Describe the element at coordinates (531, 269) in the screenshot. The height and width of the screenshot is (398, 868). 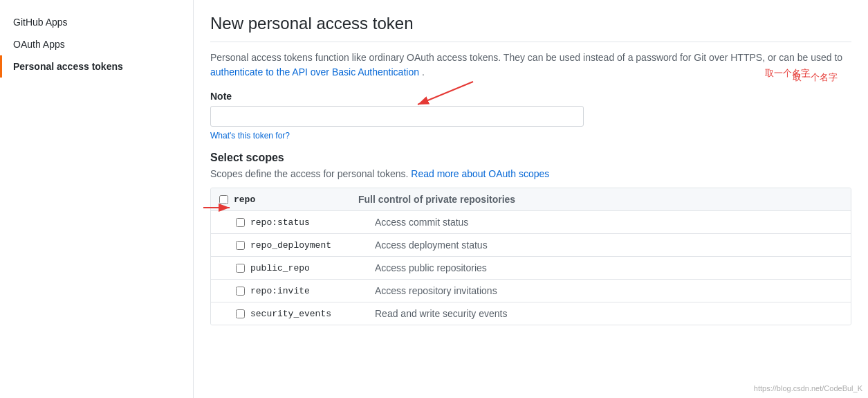
I see `scope-row-public-repo: public_repo Access public repositories` at that location.